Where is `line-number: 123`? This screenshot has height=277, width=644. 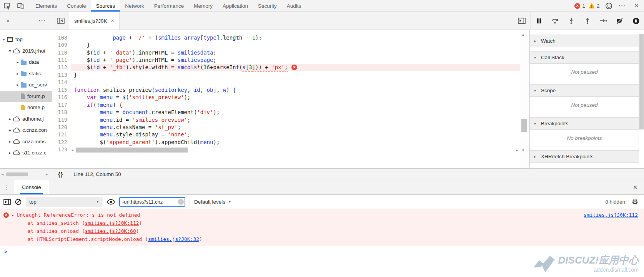
line-number: 123 is located at coordinates (62, 149).